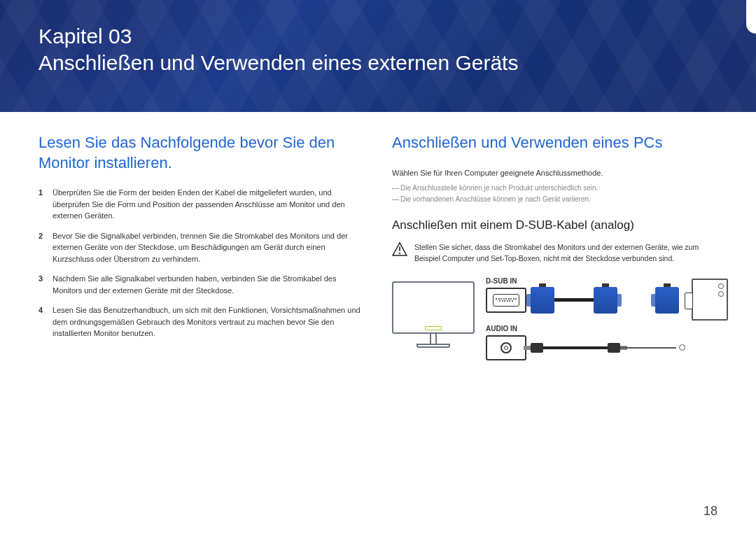 Image resolution: width=756 pixels, height=534 pixels. What do you see at coordinates (506, 300) in the screenshot?
I see `dsub-port` at bounding box center [506, 300].